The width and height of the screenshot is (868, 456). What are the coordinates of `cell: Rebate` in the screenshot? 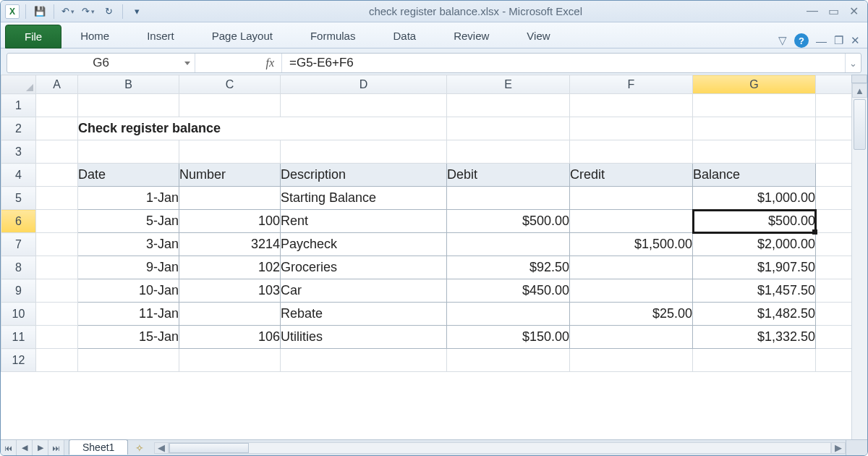 It's located at (364, 314).